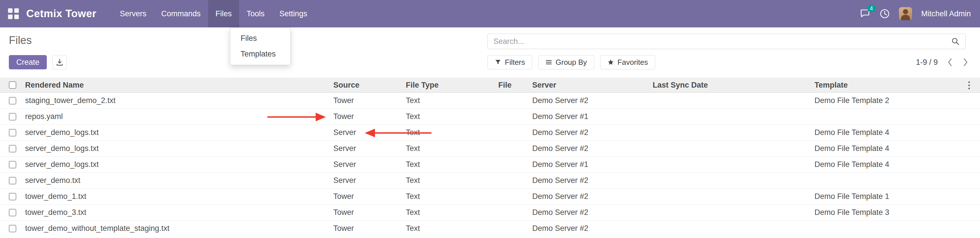 This screenshot has width=980, height=238. I want to click on column-header-rendered-name: Rendered Name, so click(179, 85).